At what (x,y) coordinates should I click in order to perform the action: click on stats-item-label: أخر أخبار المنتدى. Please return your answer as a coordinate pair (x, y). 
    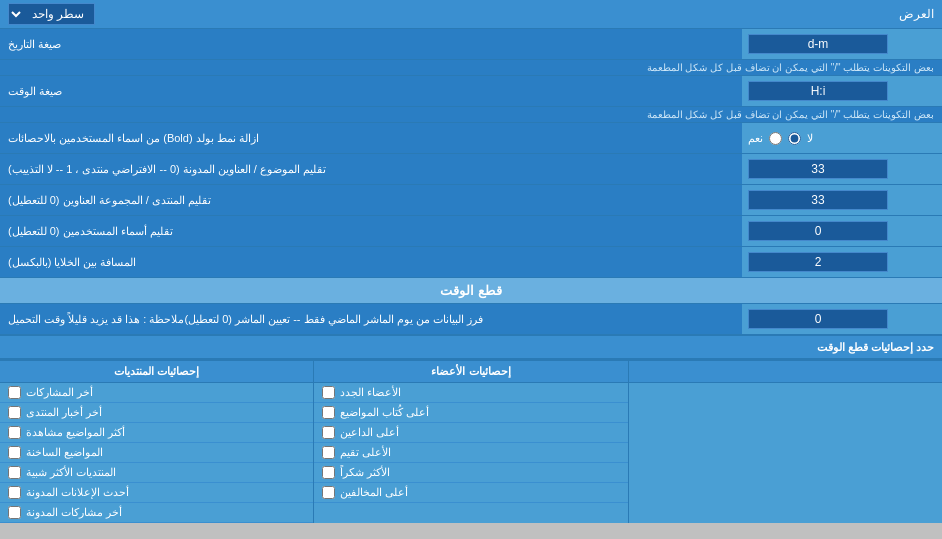
    Looking at the image, I should click on (64, 412).